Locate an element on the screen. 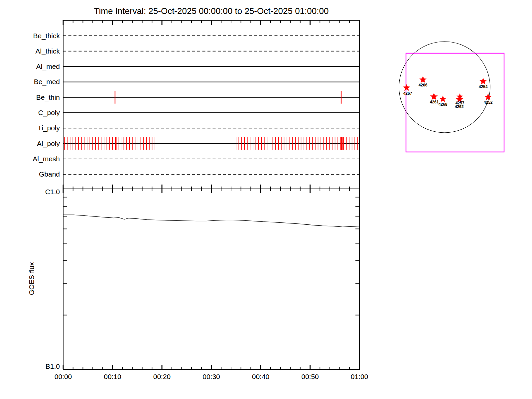 This screenshot has width=532, height=399. goes-axis-top-label: C1.0 is located at coordinates (38, 192).